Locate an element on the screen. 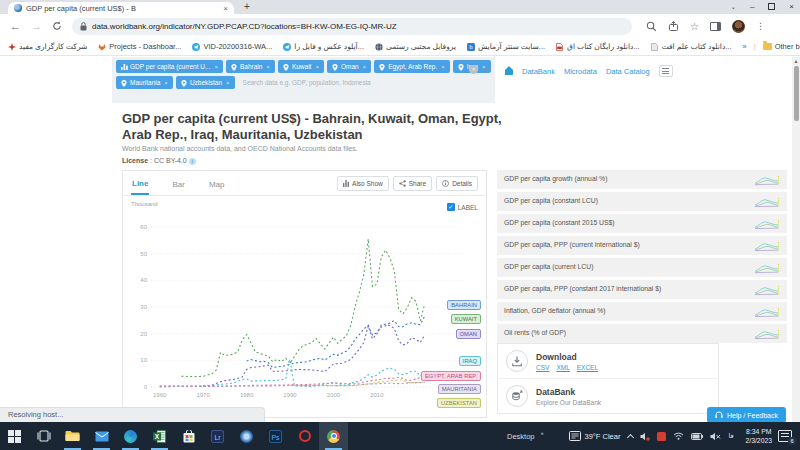  volume-muted-icon is located at coordinates (716, 436).